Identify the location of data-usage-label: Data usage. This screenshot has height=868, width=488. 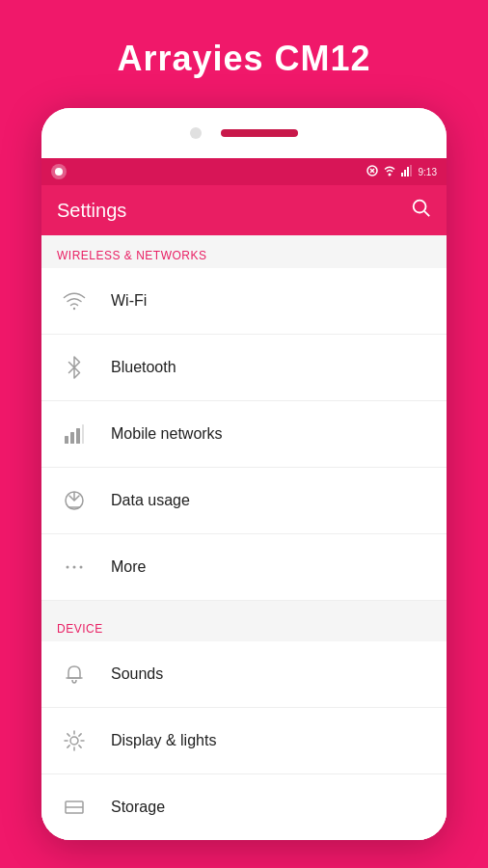
(150, 501).